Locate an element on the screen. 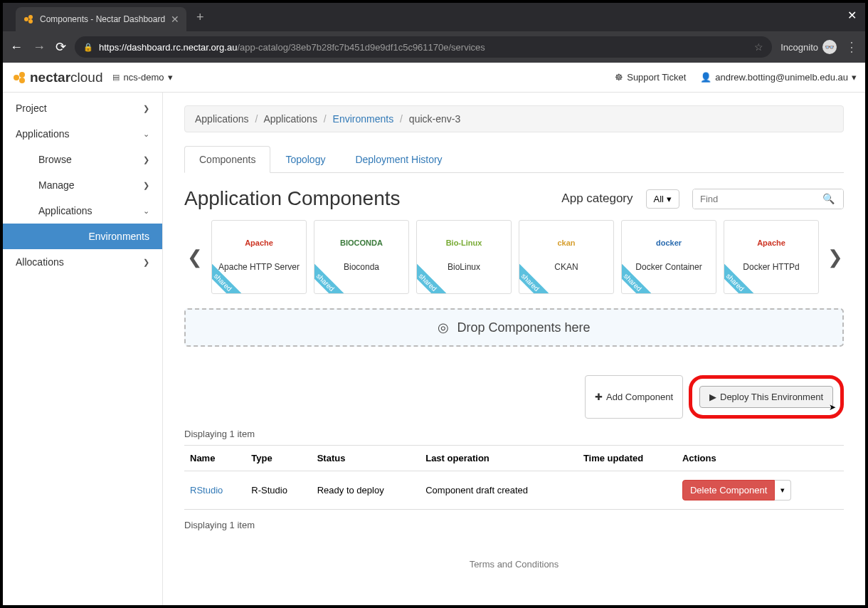  col-name: Name is located at coordinates (215, 458).